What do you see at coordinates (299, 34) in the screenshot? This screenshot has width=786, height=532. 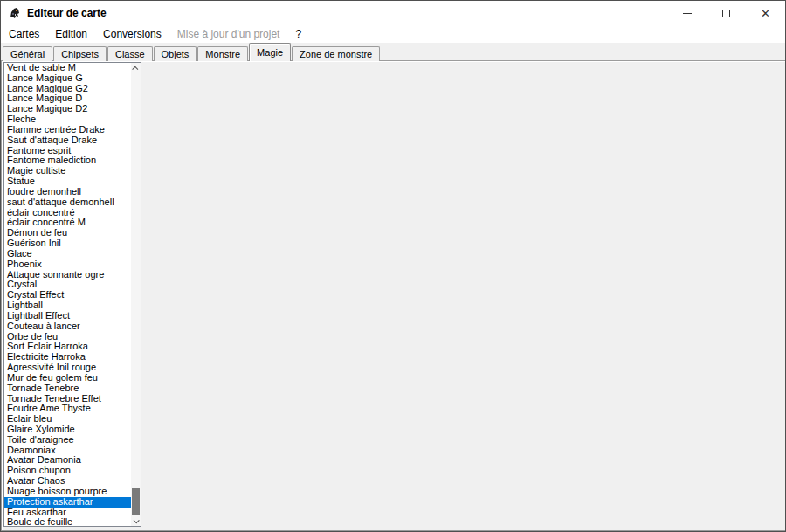 I see `menu-item-item-4: ?` at bounding box center [299, 34].